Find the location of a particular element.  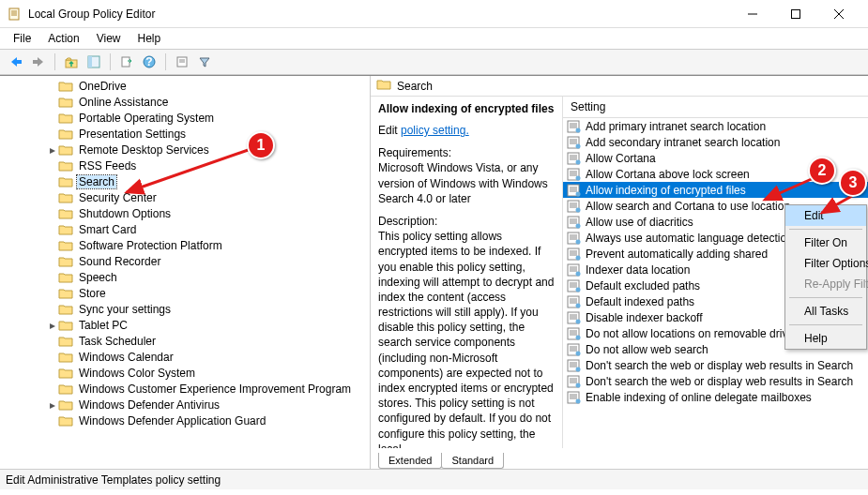

tree-item: Sound Recorder is located at coordinates (185, 261).